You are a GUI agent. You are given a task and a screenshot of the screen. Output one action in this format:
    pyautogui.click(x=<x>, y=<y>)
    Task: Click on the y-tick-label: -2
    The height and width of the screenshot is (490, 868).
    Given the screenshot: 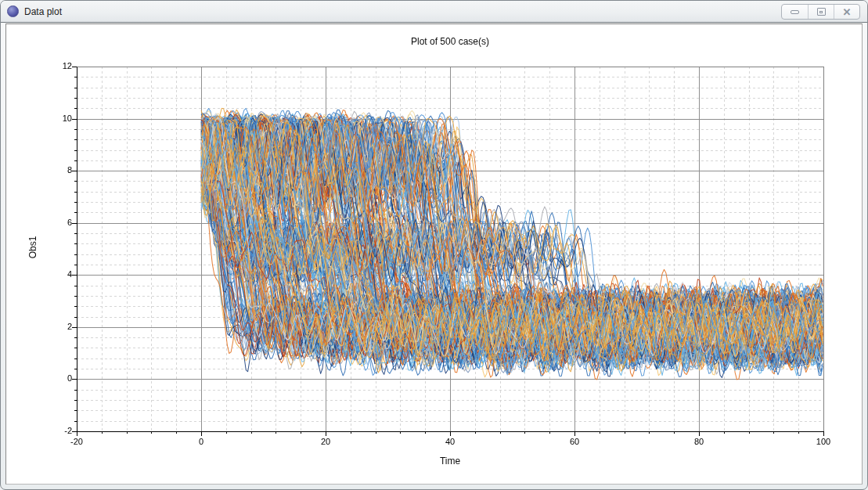 What is the action you would take?
    pyautogui.click(x=59, y=431)
    